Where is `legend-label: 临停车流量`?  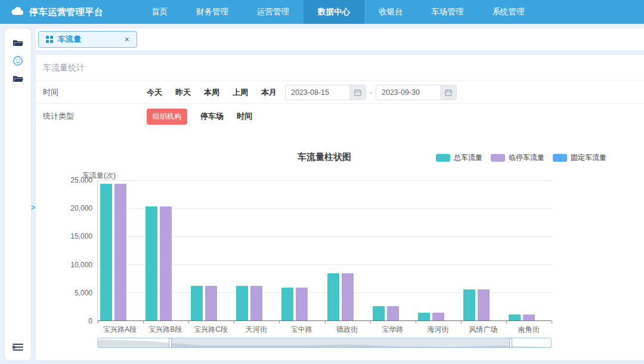
legend-label: 临停车流量 is located at coordinates (527, 158).